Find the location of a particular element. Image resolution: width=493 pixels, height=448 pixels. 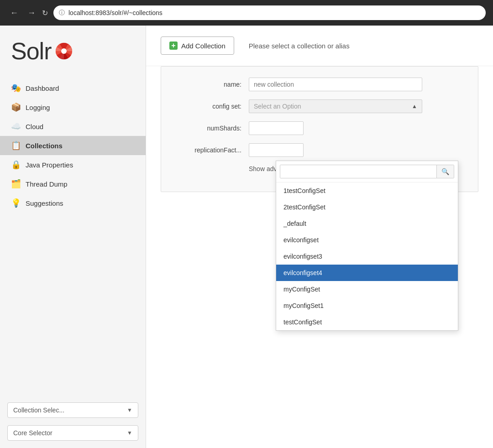

sidebar-item-label: Java Properties is located at coordinates (49, 165).